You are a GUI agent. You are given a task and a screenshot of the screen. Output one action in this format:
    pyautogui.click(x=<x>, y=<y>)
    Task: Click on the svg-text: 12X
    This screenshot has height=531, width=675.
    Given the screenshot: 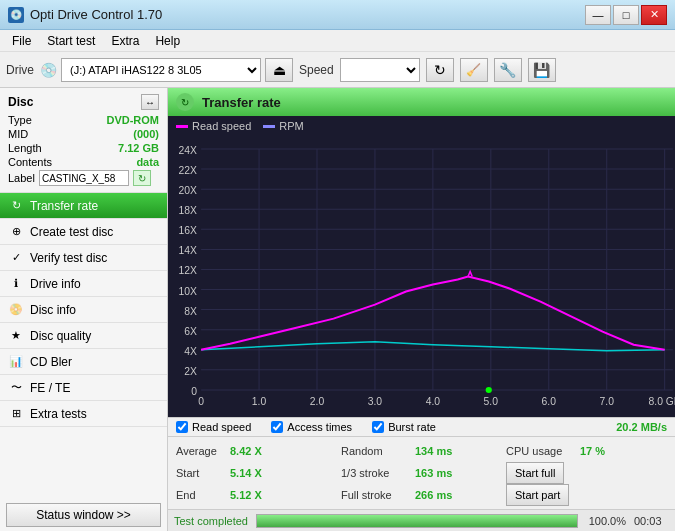 What is the action you would take?
    pyautogui.click(x=188, y=272)
    